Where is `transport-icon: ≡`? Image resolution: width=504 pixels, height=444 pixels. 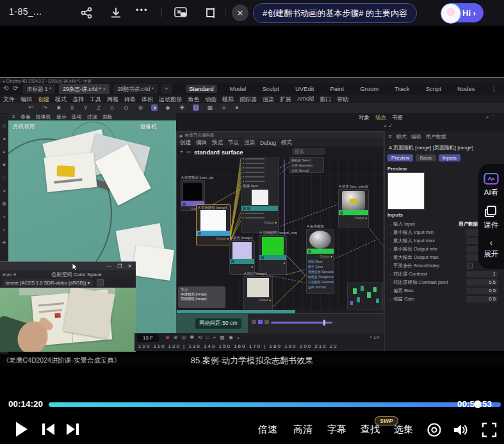 transport-icon: ≡ is located at coordinates (215, 337).